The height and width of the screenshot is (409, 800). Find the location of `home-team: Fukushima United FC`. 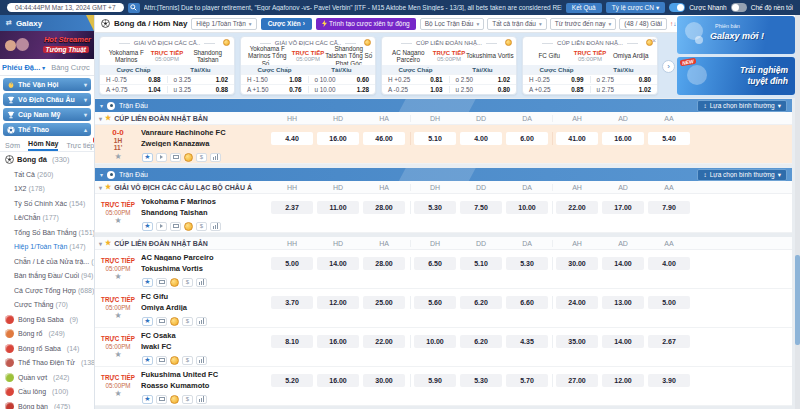

home-team: Fukushima United FC is located at coordinates (204, 375).